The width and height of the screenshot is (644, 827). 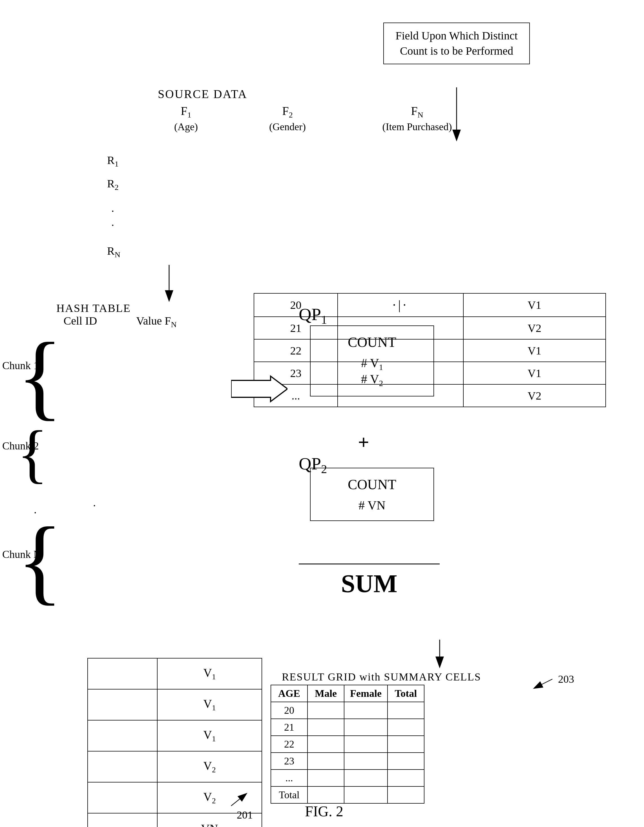 What do you see at coordinates (94, 308) in the screenshot?
I see `hash-table-label: HASH TABLE` at bounding box center [94, 308].